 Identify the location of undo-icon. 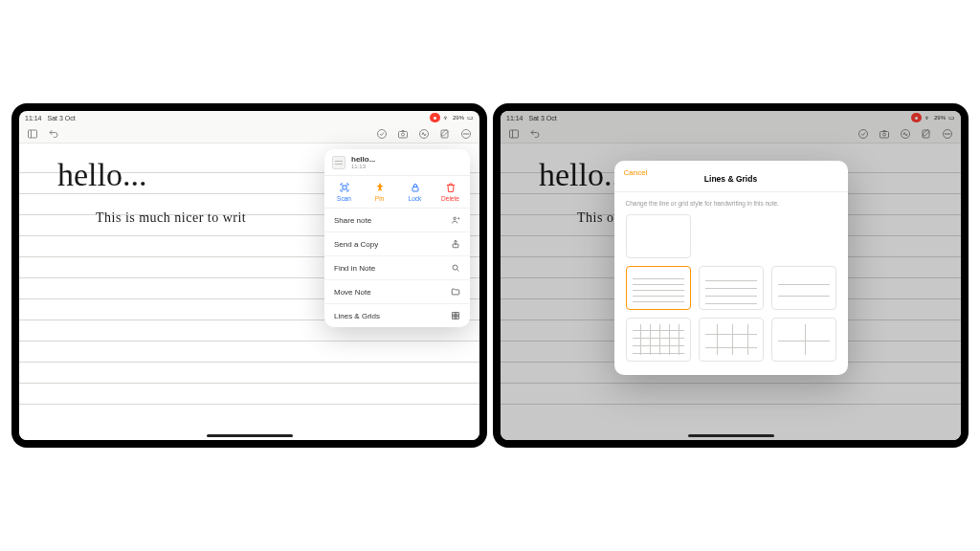
(54, 134).